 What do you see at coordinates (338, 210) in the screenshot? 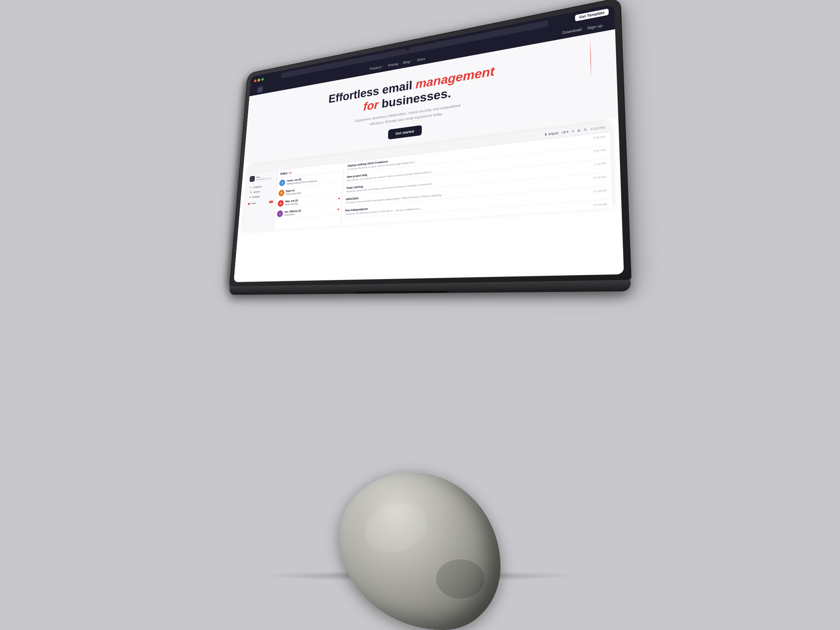
I see `unread-dot-viktoria` at bounding box center [338, 210].